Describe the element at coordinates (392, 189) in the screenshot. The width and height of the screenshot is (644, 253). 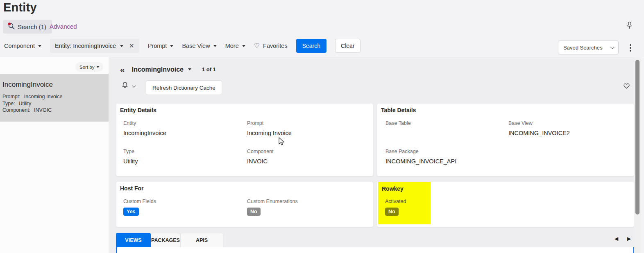
I see `card-title: Rowkey` at that location.